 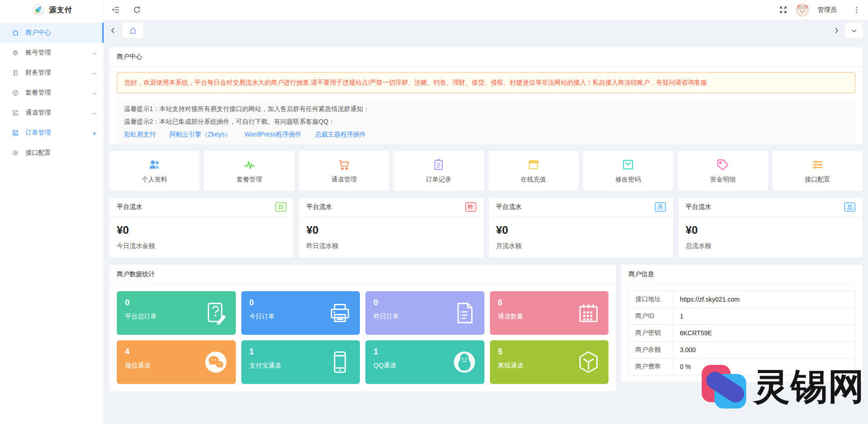 I want to click on cube-icon, so click(x=589, y=362).